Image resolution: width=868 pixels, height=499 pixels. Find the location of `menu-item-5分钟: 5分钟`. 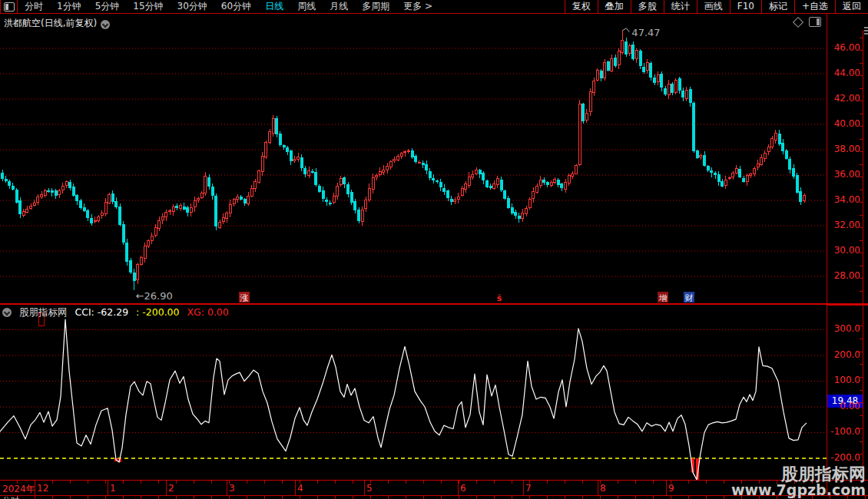

menu-item-5分钟: 5分钟 is located at coordinates (108, 6).